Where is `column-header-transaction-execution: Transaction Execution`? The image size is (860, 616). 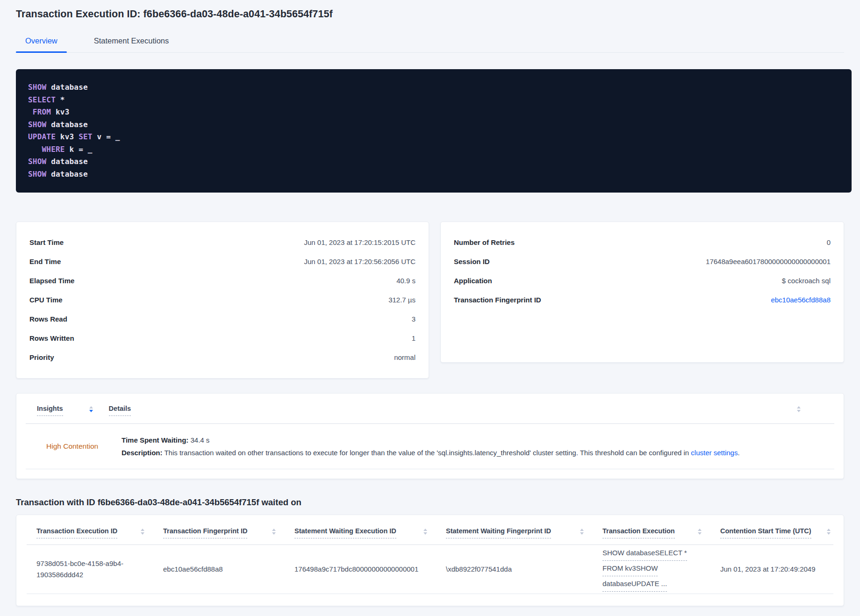 column-header-transaction-execution: Transaction Execution is located at coordinates (661, 533).